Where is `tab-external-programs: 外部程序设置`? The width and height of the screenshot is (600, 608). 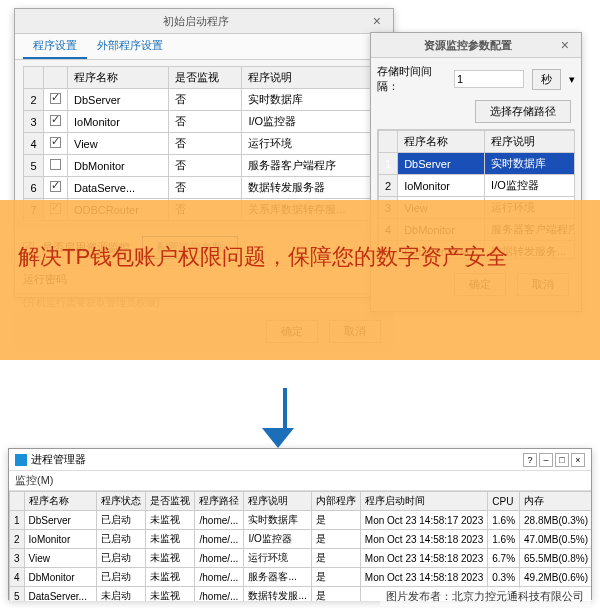 tab-external-programs: 外部程序设置 is located at coordinates (130, 46).